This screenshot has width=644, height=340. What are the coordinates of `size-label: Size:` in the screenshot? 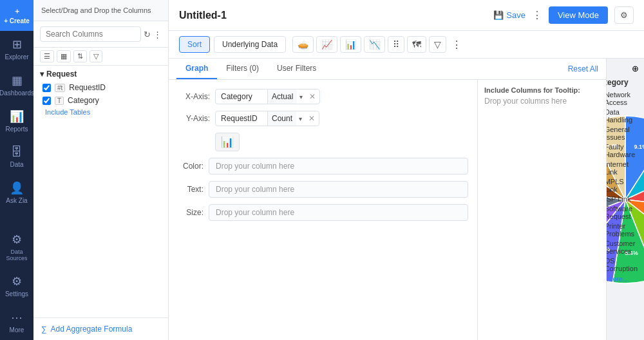 It's located at (191, 212).